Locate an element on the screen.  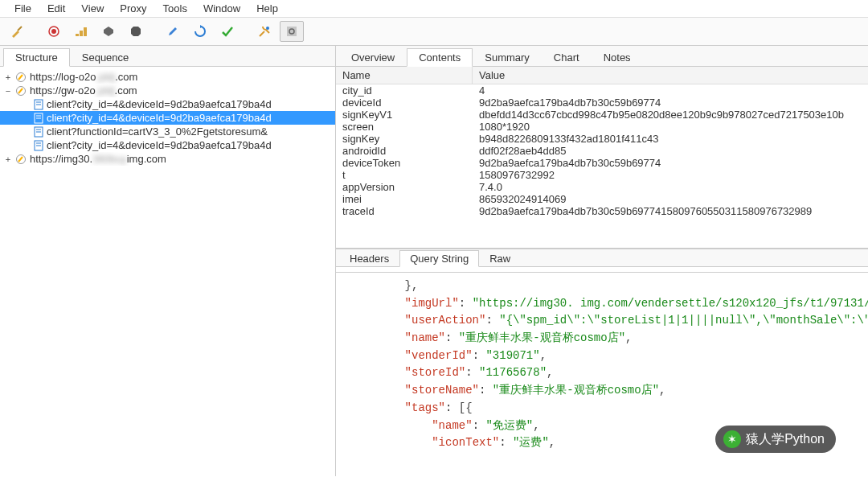
record-icon is located at coordinates (54, 31).